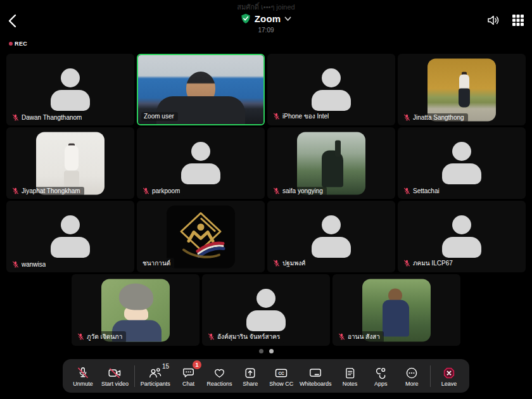 This screenshot has height=399, width=532. Describe the element at coordinates (290, 263) in the screenshot. I see `name-tag: ปฐมพงศ์` at that location.